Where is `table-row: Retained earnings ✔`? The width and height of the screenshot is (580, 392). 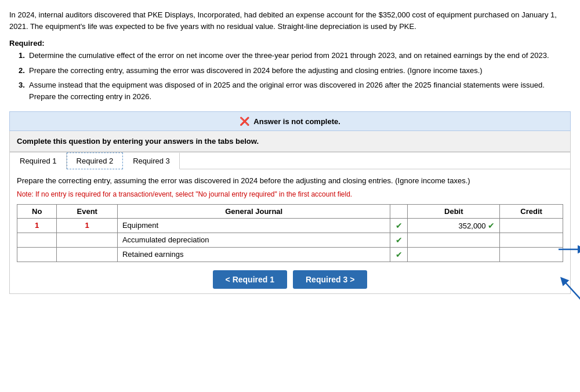
table-row: Retained earnings ✔ is located at coordinates (290, 254).